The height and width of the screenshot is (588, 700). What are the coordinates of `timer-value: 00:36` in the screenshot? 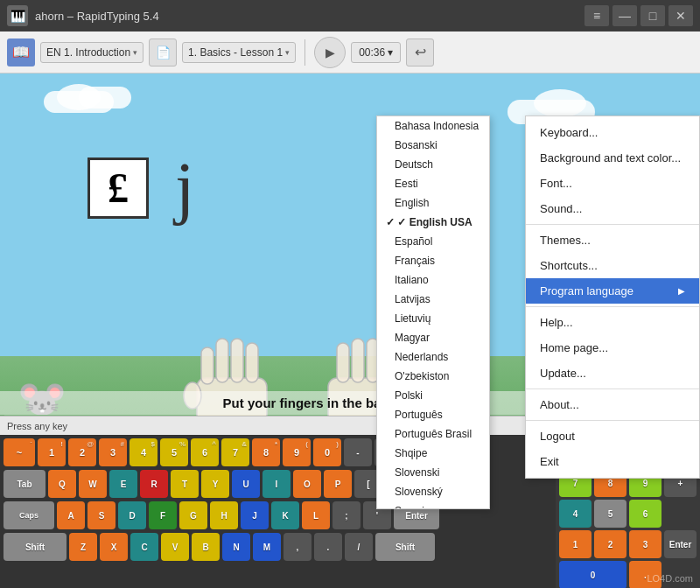 It's located at (372, 52).